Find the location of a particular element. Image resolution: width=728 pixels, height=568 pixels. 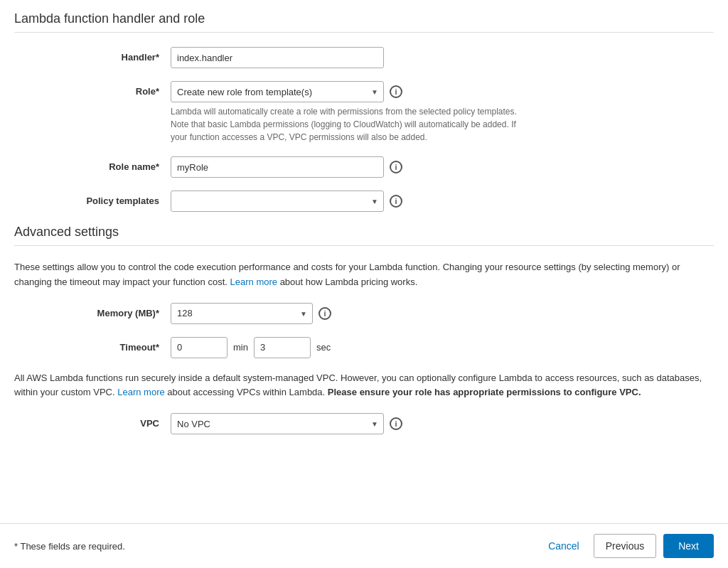

policy-templates-row: Policy templates i is located at coordinates (364, 201).